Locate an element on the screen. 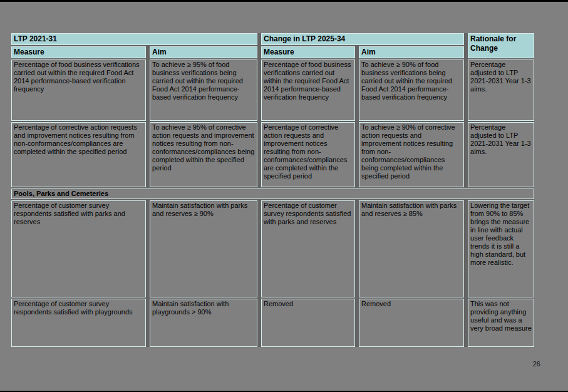 The image size is (568, 392). cell-change-aim: Maintain satisfaction with parks and res… is located at coordinates (411, 249).